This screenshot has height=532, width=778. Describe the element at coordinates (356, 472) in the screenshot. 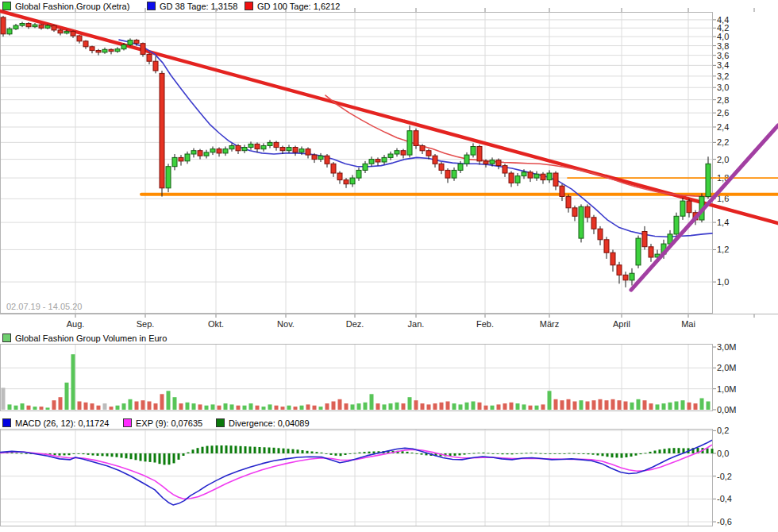

I see `macd-line` at that location.